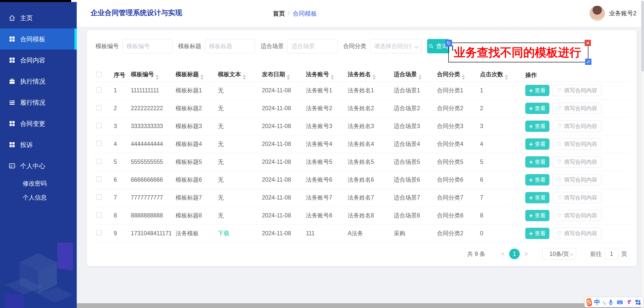 The image size is (644, 308). What do you see at coordinates (620, 302) in the screenshot?
I see `keyboard-icon` at bounding box center [620, 302].